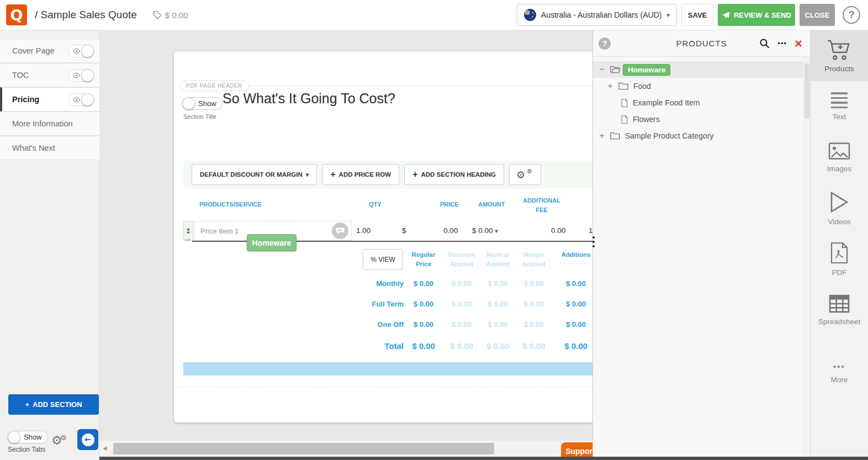  Describe the element at coordinates (605, 44) in the screenshot. I see `panel-help-button: ?` at that location.